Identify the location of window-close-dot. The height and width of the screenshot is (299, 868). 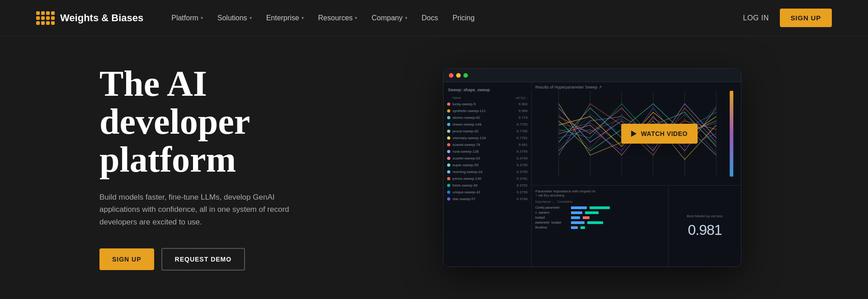
(451, 75).